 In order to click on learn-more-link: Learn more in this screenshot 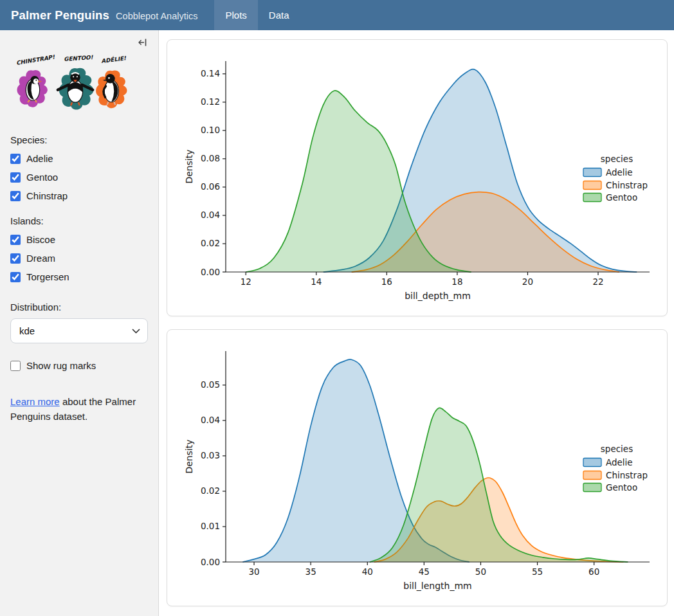, I will do `click(35, 401)`.